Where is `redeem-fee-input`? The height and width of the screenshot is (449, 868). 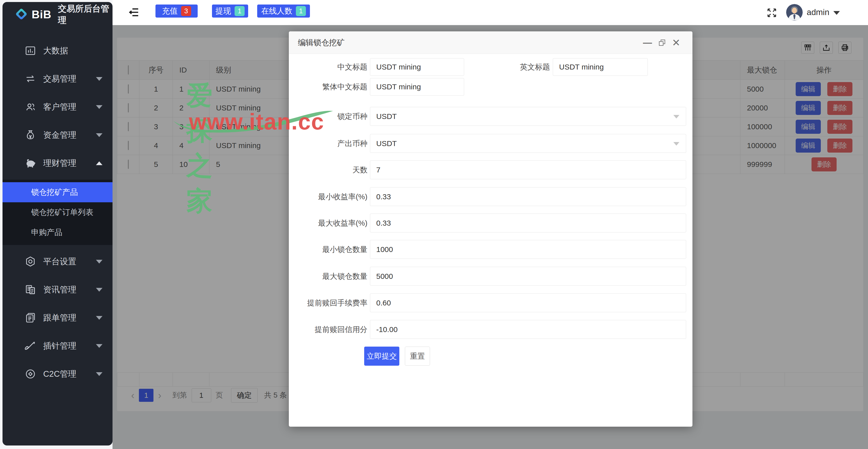
redeem-fee-input is located at coordinates (528, 303).